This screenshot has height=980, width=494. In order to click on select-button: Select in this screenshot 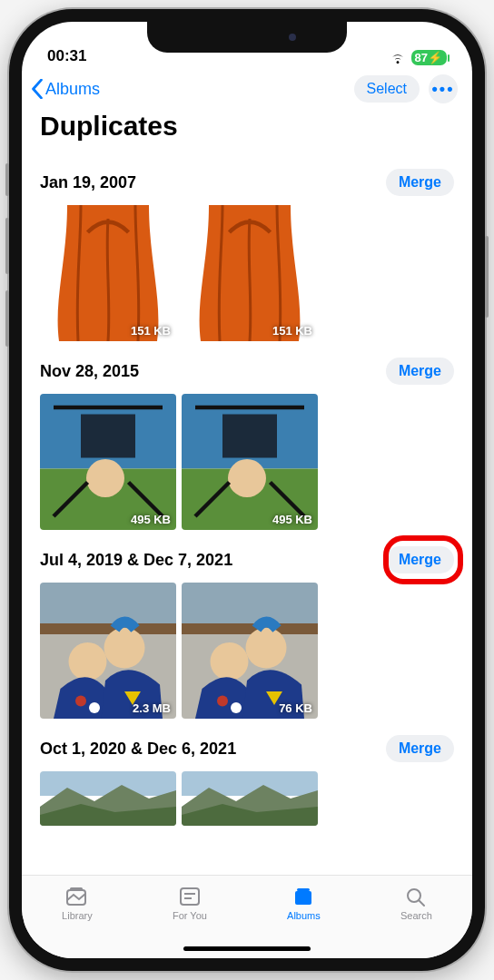, I will do `click(387, 89)`.